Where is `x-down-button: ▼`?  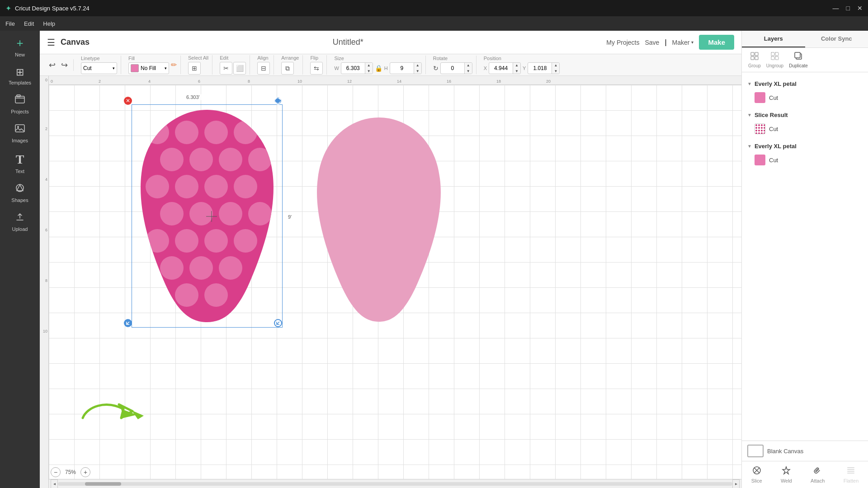 x-down-button: ▼ is located at coordinates (517, 71).